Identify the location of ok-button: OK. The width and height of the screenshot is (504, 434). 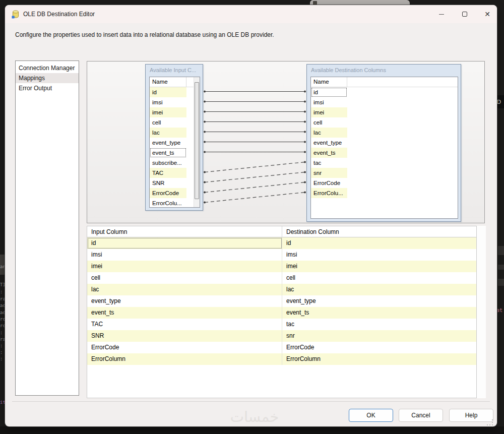
(371, 415).